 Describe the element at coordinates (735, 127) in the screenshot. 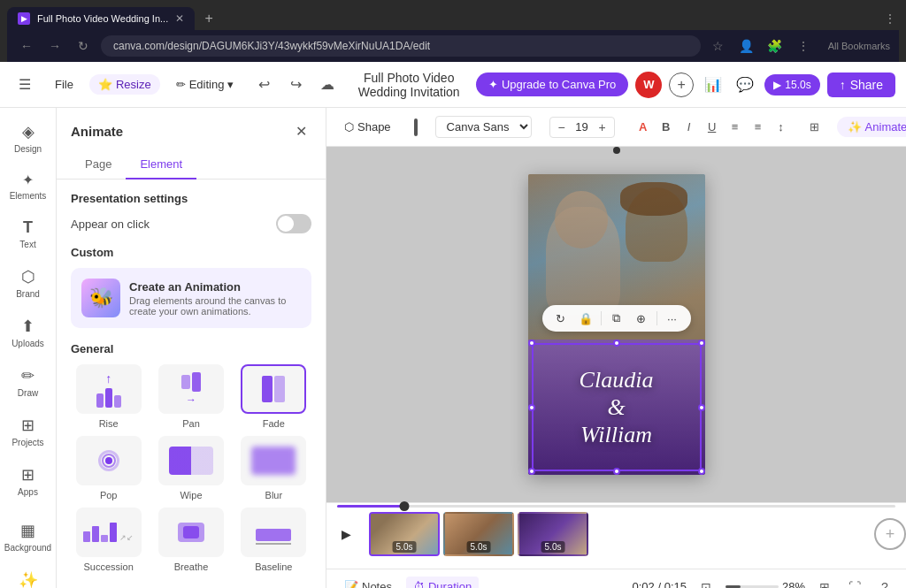

I see `list-btn: ≡` at that location.